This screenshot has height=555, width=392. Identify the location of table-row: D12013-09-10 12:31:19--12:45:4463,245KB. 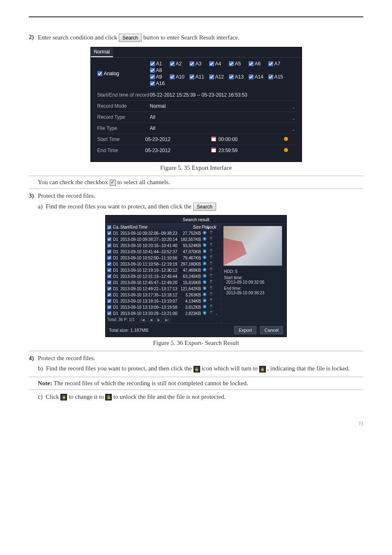
(164, 276).